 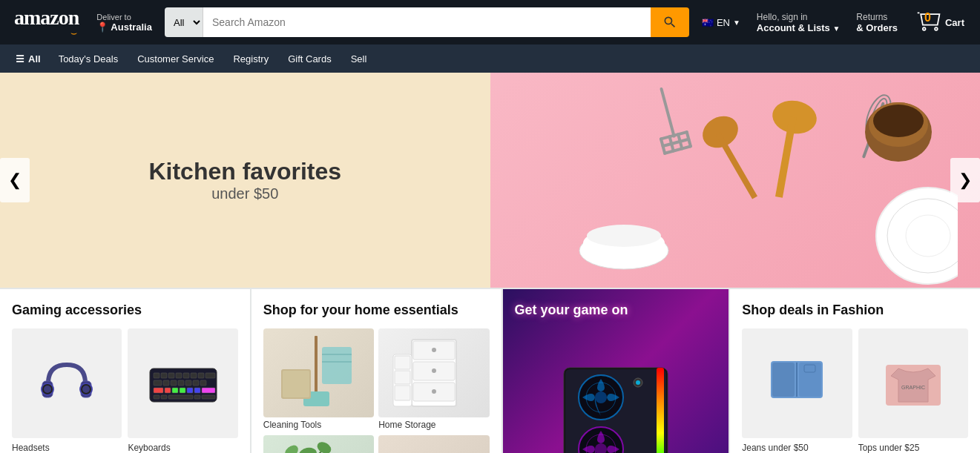 What do you see at coordinates (183, 383) in the screenshot?
I see `keyboard-svg` at bounding box center [183, 383].